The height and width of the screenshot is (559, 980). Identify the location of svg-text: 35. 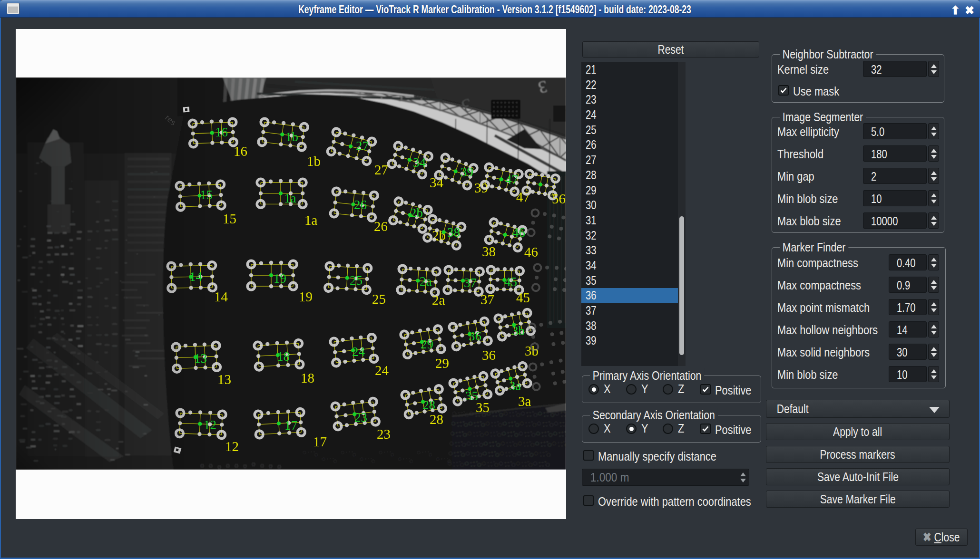
(482, 407).